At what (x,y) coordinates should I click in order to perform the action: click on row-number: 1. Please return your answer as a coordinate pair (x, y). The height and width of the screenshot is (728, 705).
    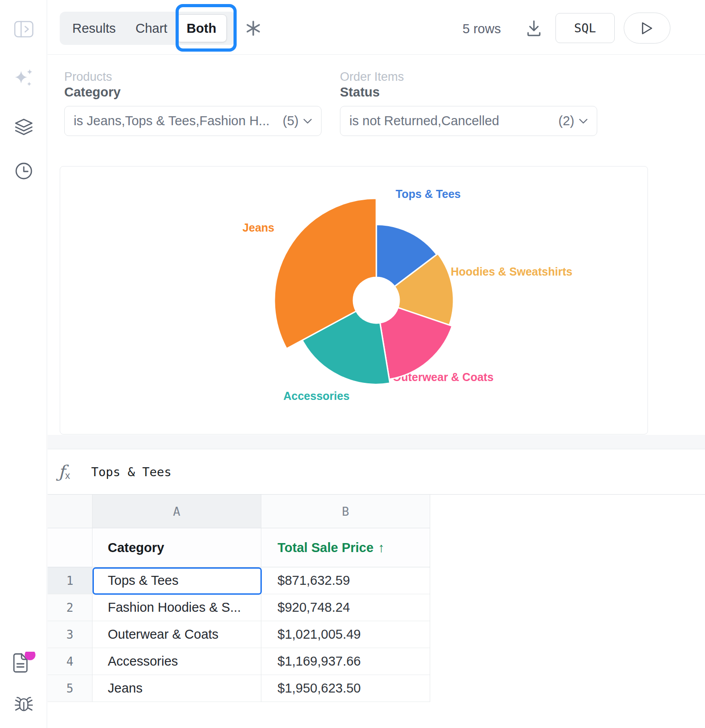
    Looking at the image, I should click on (70, 581).